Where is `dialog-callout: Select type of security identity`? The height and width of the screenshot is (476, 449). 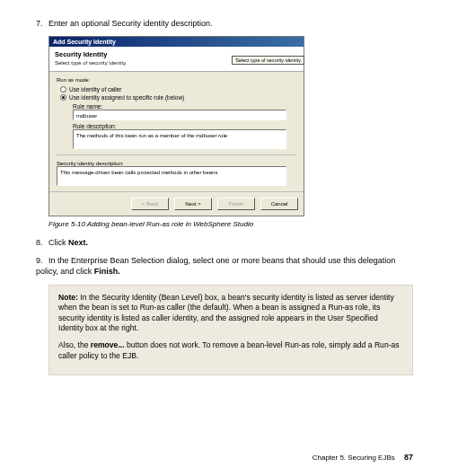
dialog-callout: Select type of security identity is located at coordinates (268, 60).